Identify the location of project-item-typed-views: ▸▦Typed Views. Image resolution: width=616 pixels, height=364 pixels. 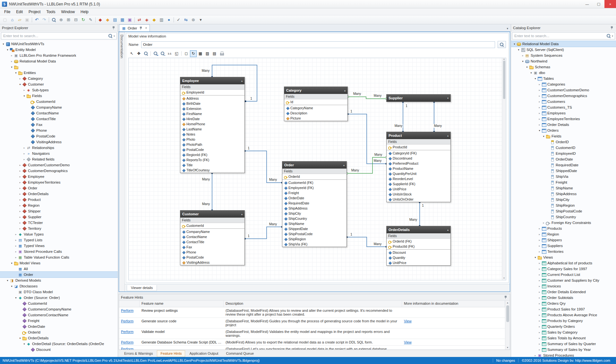
(59, 246).